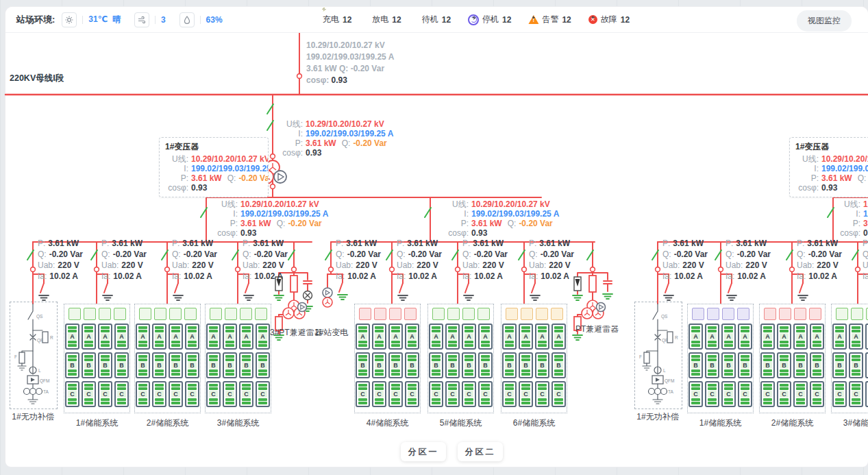 The image size is (868, 475). Describe the element at coordinates (658, 417) in the screenshot. I see `reactive-compensation-label-right: 1#无功补偿` at that location.